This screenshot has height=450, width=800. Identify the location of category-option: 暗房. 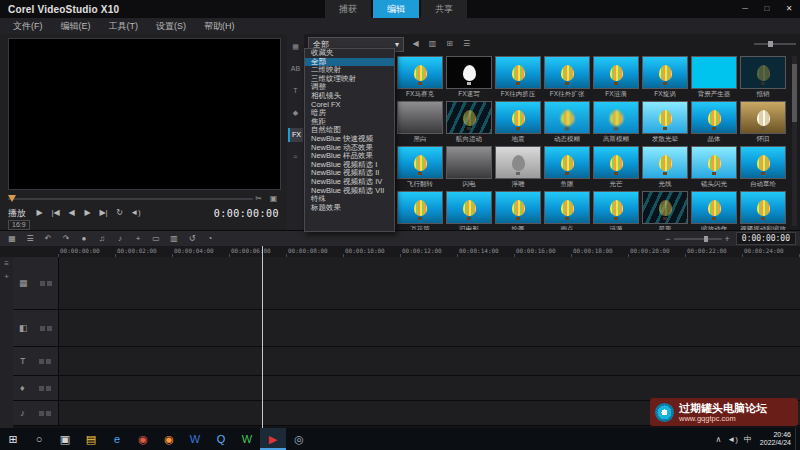
(350, 114).